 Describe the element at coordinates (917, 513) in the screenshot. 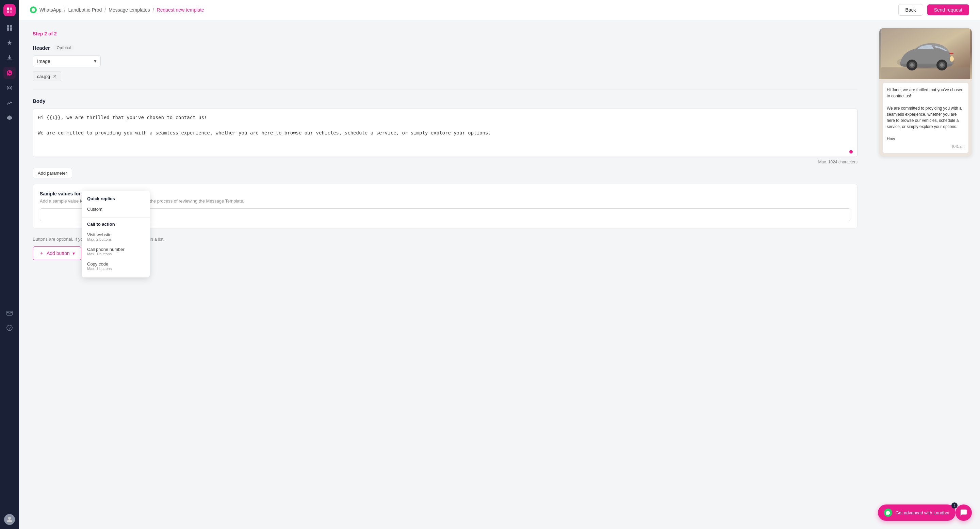

I see `chat-widget-bubble: Get advanced with Landbot 2` at that location.